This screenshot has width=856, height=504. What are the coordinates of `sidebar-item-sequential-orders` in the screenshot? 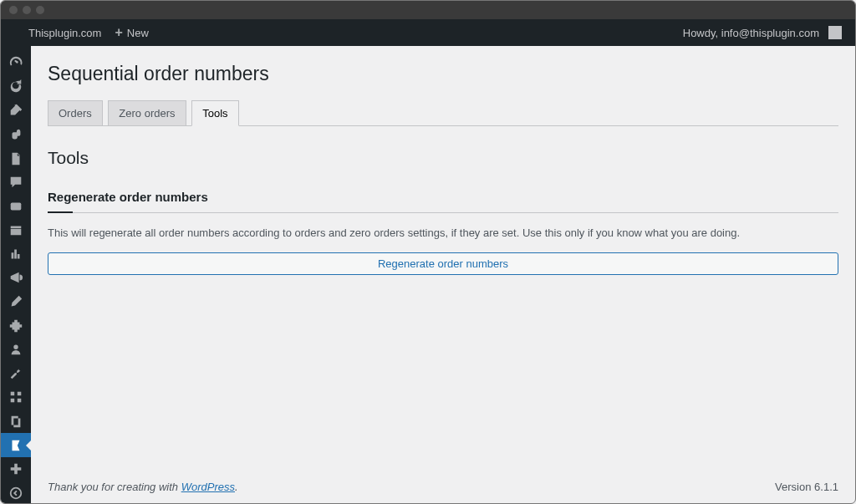 It's located at (16, 445).